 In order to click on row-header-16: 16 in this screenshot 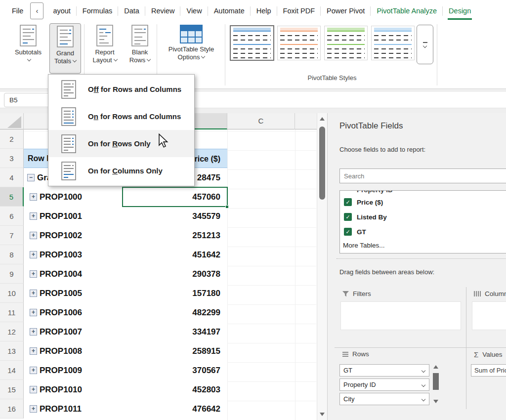, I will do `click(12, 409)`.